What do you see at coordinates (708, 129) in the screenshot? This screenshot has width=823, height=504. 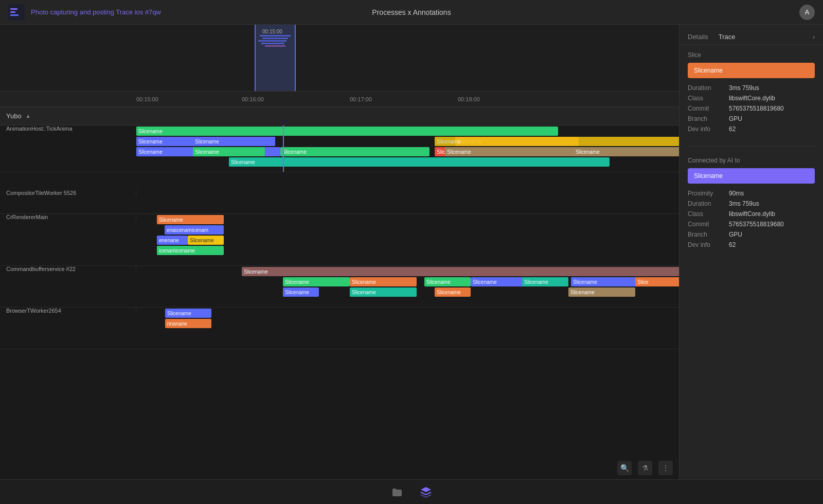 I see `detail-key-devinfo: Dev info` at bounding box center [708, 129].